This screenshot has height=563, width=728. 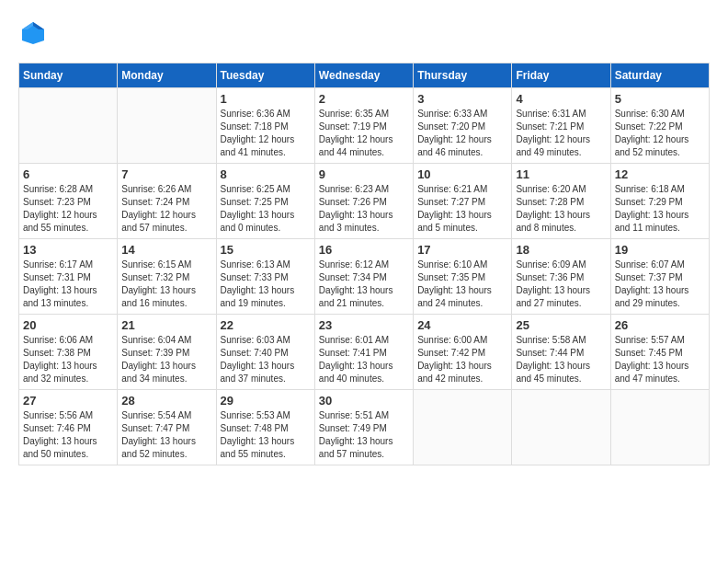 What do you see at coordinates (35, 33) in the screenshot?
I see `logo` at bounding box center [35, 33].